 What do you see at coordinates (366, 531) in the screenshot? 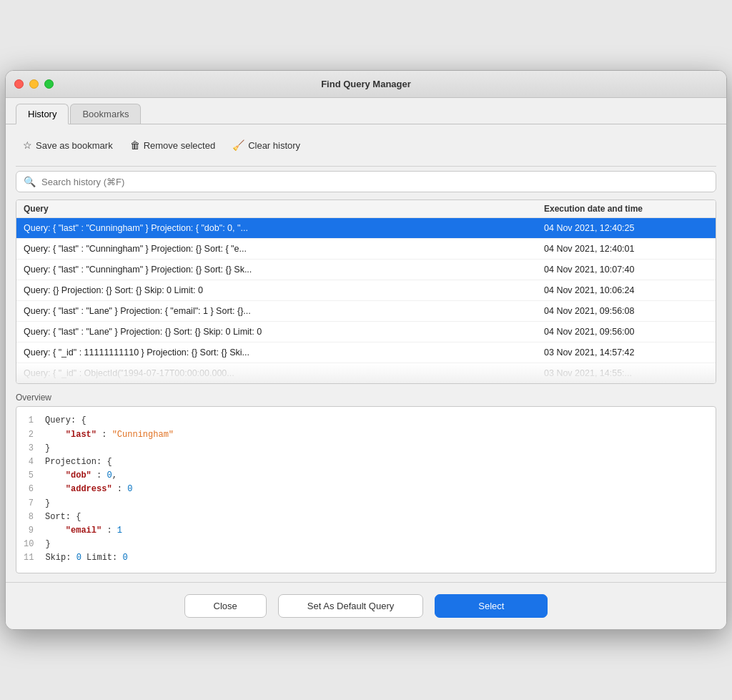
I see `code-line: 9 "email" : 1` at bounding box center [366, 531].